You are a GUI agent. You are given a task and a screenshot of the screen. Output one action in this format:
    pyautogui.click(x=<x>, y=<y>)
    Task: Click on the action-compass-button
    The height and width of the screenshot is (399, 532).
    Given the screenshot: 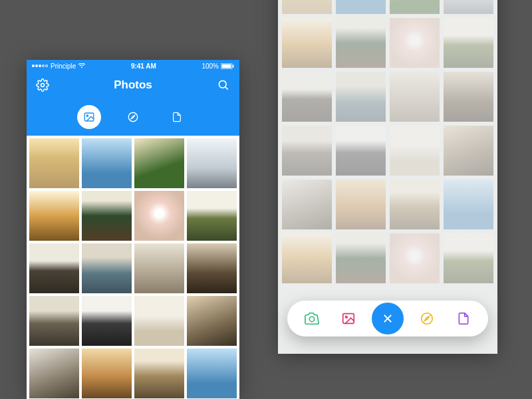 What is the action you would take?
    pyautogui.click(x=427, y=319)
    